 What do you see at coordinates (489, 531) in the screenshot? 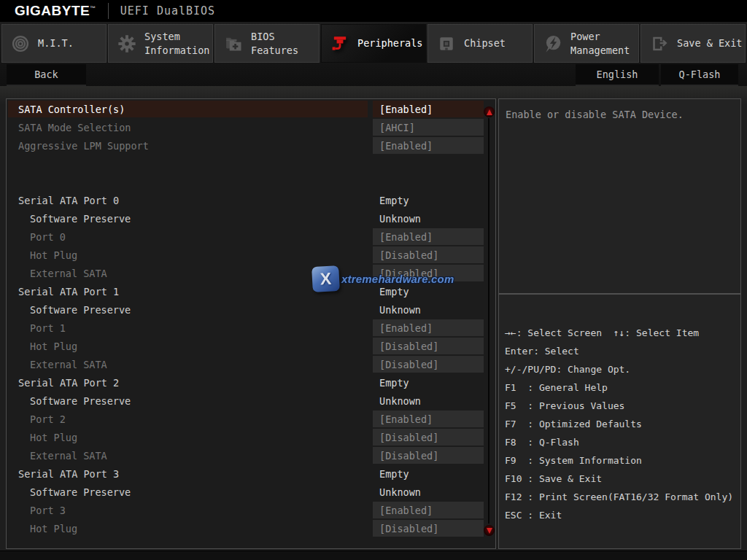
I see `scroll-down-arrow` at bounding box center [489, 531].